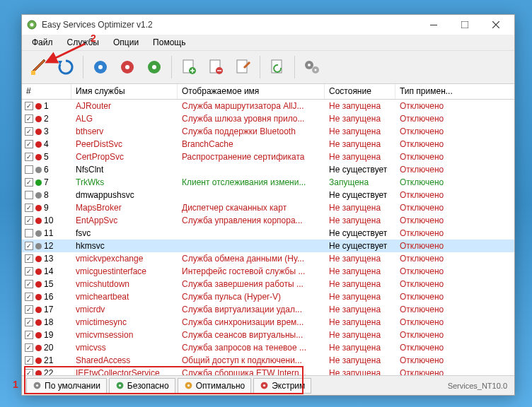 Image resolution: width=532 pixels, height=407 pixels. What do you see at coordinates (251, 92) in the screenshot?
I see `column-header-display: Отображаемое имя` at bounding box center [251, 92].